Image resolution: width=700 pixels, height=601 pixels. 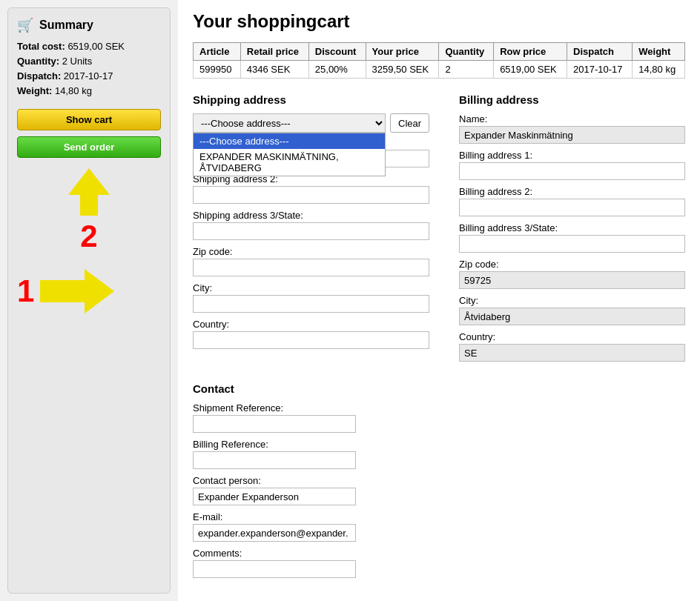 I want to click on table-cell: 599950, so click(x=217, y=70).